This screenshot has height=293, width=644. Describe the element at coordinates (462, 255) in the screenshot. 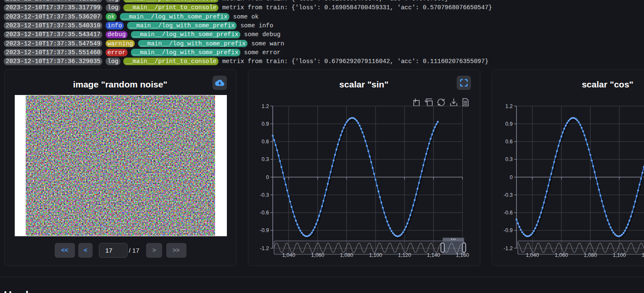

I see `svg-text: 1,160` at that location.